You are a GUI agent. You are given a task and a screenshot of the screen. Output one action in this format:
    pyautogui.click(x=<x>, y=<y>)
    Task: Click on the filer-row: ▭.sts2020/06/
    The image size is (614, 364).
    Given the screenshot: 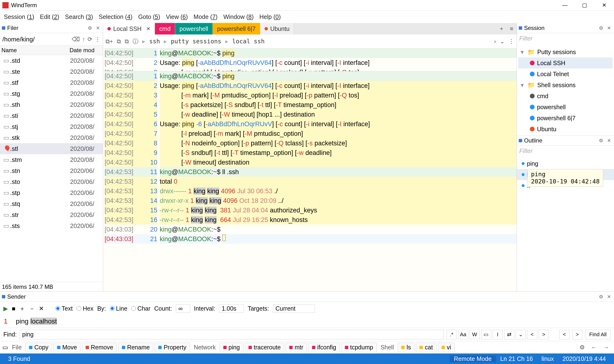 What is the action you would take?
    pyautogui.click(x=52, y=226)
    